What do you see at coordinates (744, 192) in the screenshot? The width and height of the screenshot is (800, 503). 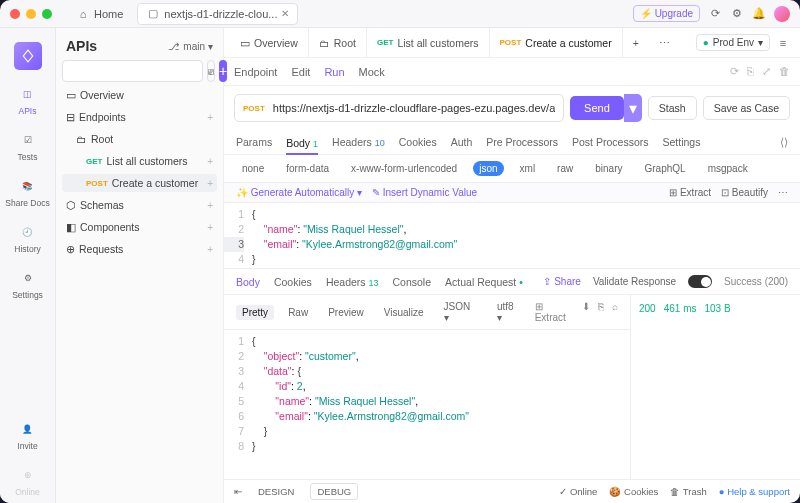 I see `beautify-button: ⊡ Beautify` at bounding box center [744, 192].